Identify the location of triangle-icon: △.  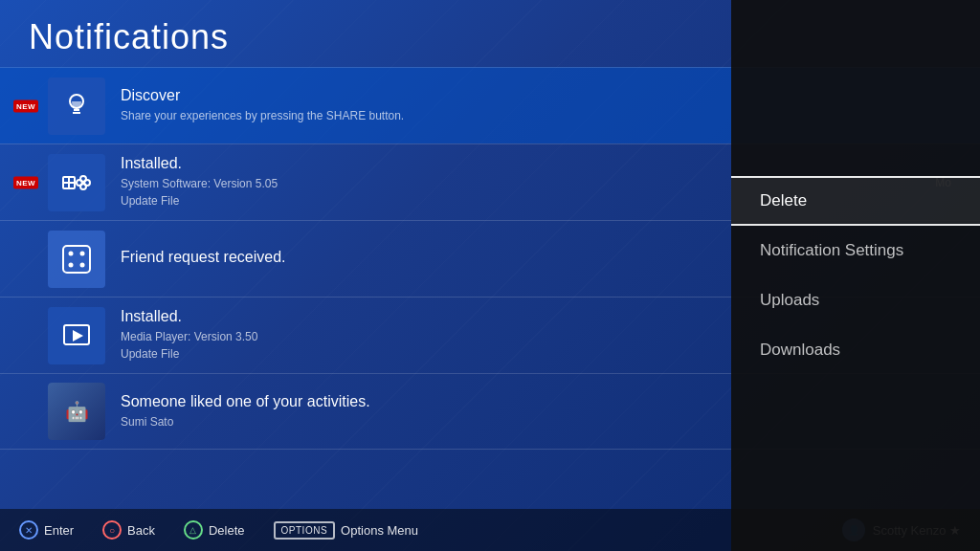
(193, 530).